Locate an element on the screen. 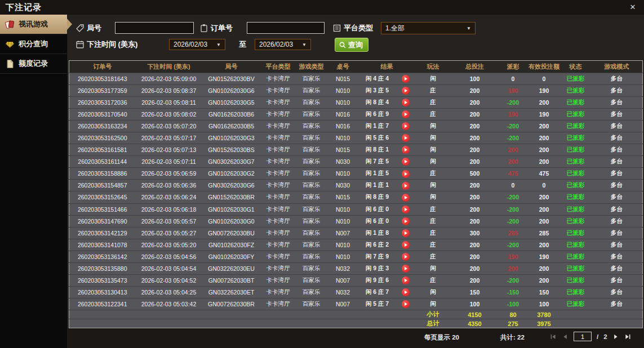 The height and width of the screenshot is (348, 644). cell-round-number: GN030262030G6 is located at coordinates (232, 186).